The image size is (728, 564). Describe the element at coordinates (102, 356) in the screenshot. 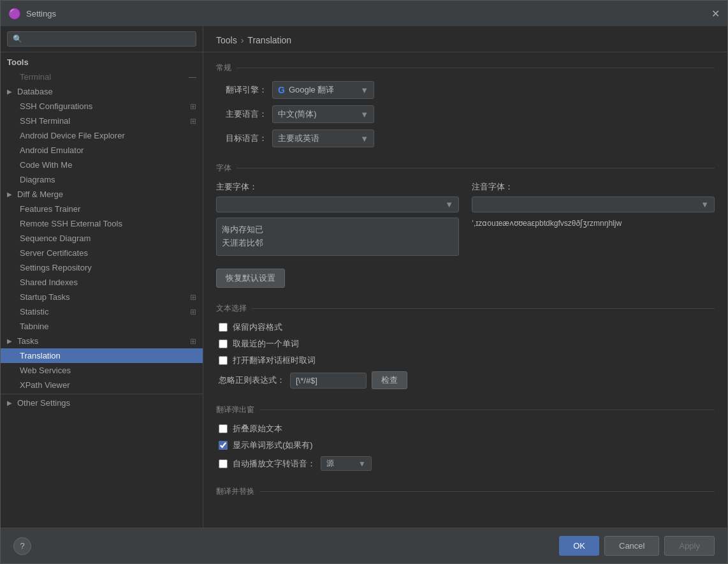

I see `sidebar-item-translation: Translation` at that location.